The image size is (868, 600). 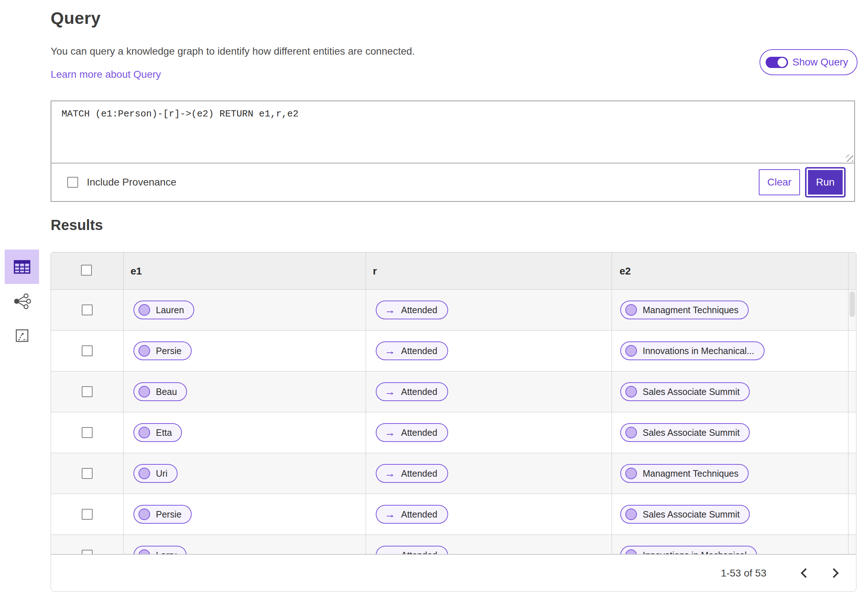 I want to click on select-all-checkbox, so click(x=86, y=270).